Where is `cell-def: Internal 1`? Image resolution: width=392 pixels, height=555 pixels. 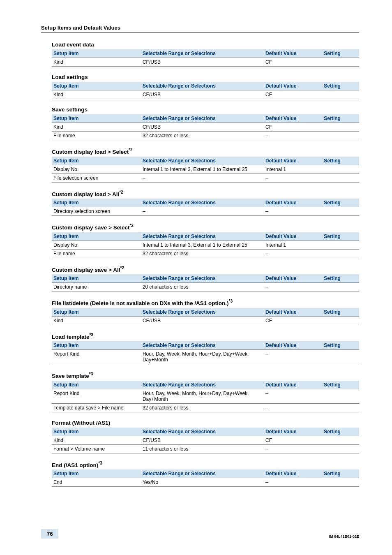
cell-def: Internal 1 is located at coordinates (293, 169).